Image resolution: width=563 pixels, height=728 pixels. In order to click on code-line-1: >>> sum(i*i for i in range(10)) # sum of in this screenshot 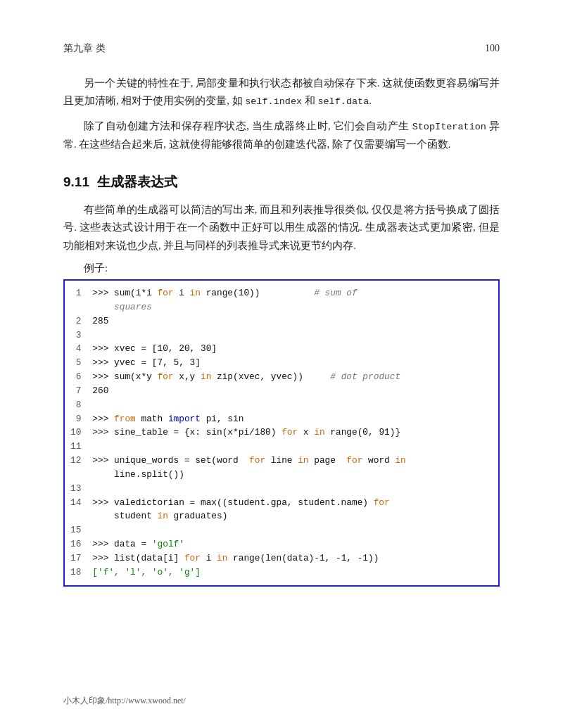, I will do `click(291, 293)`.